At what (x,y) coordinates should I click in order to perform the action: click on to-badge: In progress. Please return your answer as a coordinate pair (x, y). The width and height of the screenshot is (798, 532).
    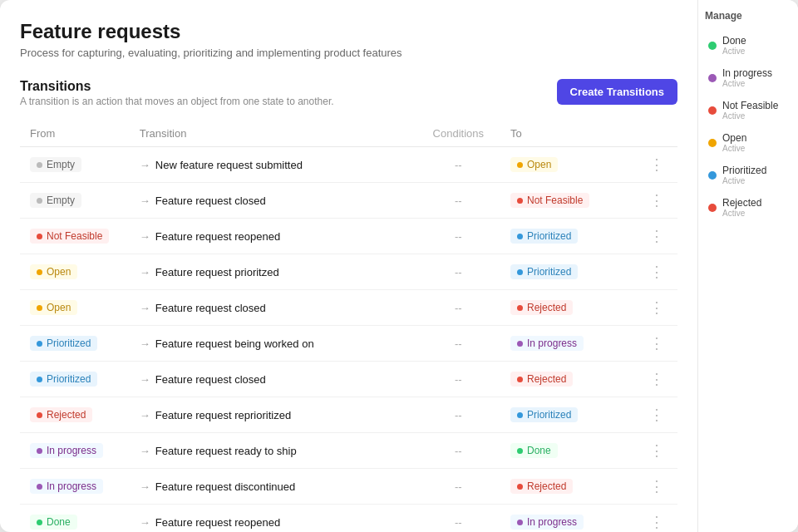
    Looking at the image, I should click on (547, 343).